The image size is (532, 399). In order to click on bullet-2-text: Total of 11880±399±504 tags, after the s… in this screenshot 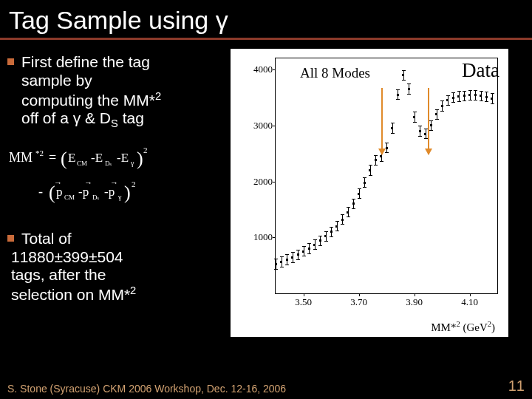, I will do `click(78, 267)`.